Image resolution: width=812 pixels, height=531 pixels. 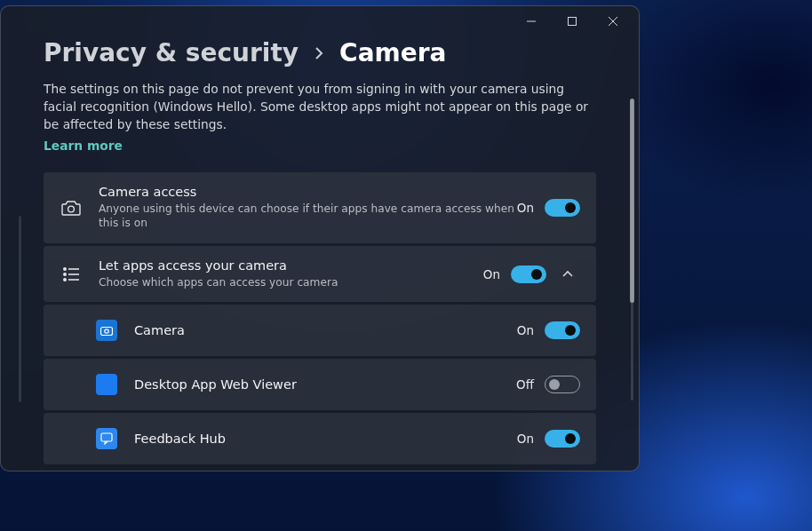 What do you see at coordinates (319, 53) in the screenshot?
I see `chevron-right-icon` at bounding box center [319, 53].